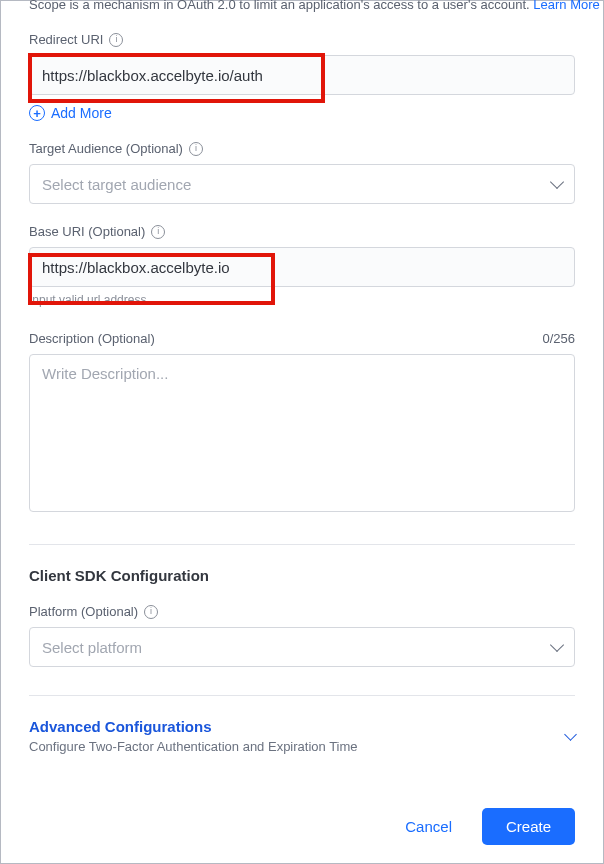  I want to click on advanced-config-subtitle: Configure Two-Factor Authentication and …, so click(194, 746).